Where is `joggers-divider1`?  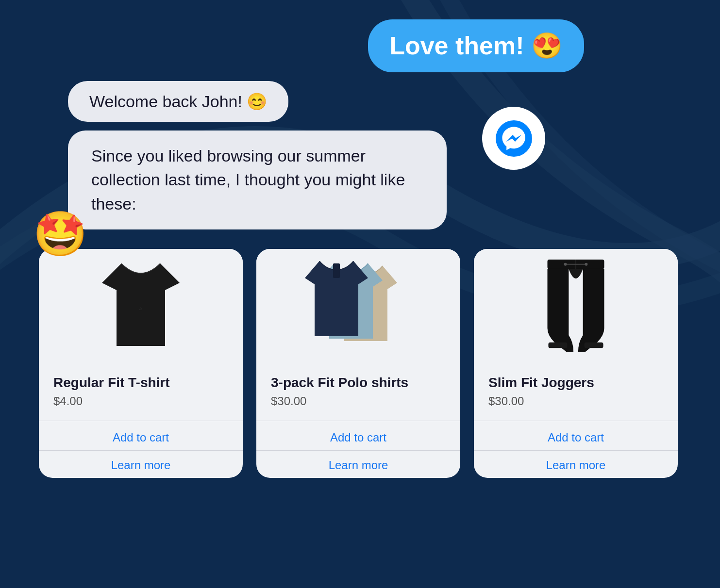
joggers-divider1 is located at coordinates (576, 421).